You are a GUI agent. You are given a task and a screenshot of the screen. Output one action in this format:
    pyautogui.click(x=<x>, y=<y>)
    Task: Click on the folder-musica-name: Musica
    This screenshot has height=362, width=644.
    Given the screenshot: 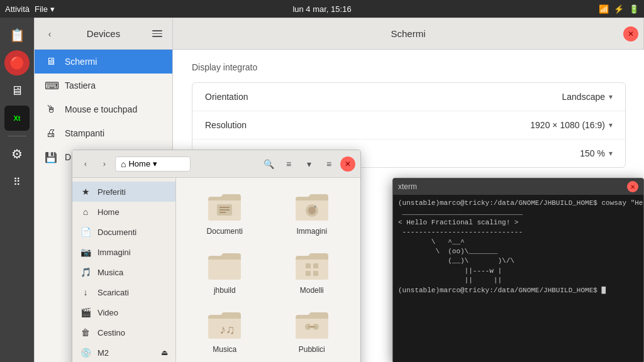 What is the action you would take?
    pyautogui.click(x=225, y=349)
    